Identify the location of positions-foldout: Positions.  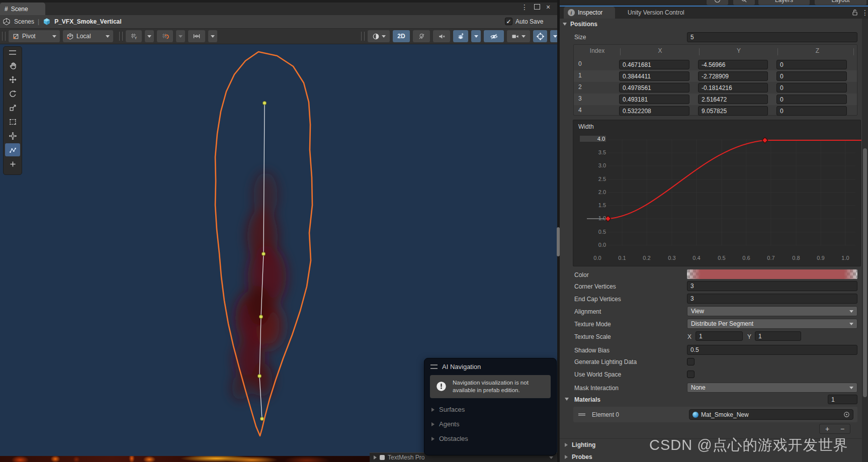
(580, 24).